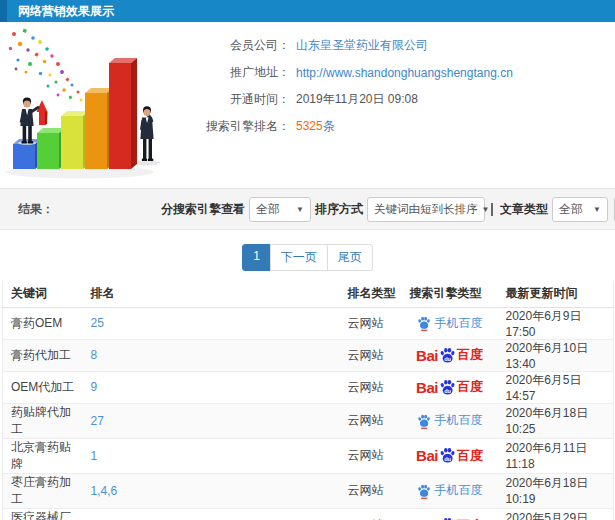 This screenshot has width=615, height=520. I want to click on updated-time-cell: 2020年6月11日 11:18, so click(556, 456).